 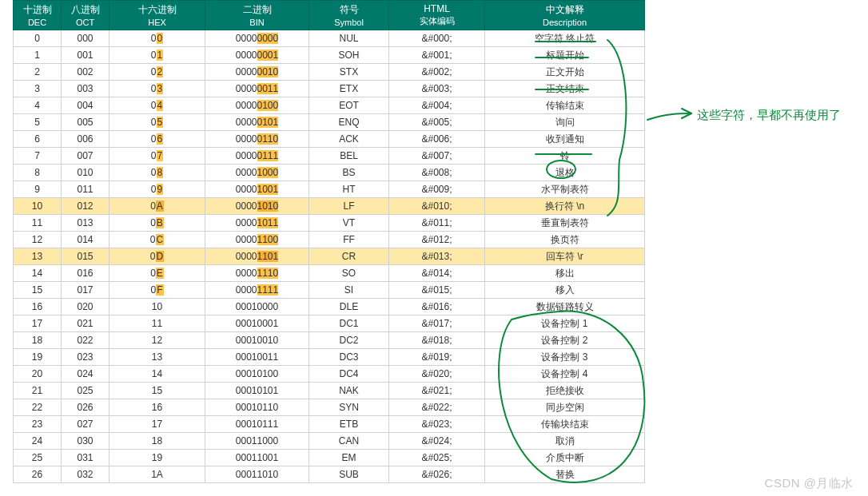 I want to click on table-cell: 14, so click(x=157, y=374).